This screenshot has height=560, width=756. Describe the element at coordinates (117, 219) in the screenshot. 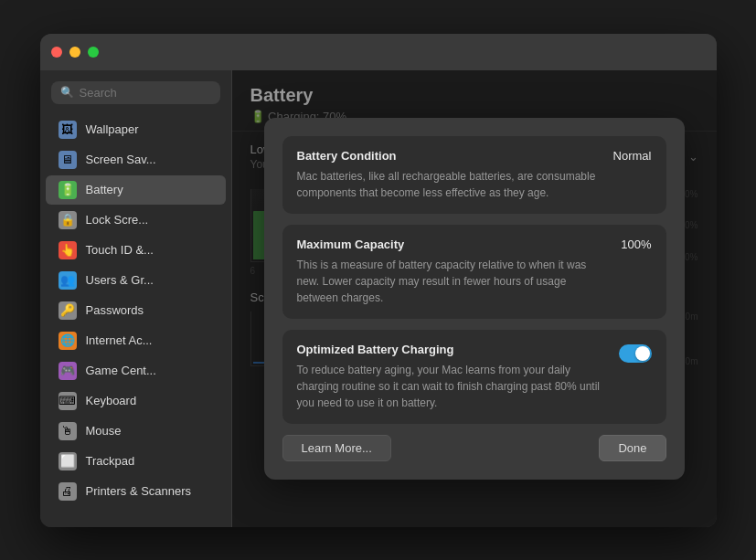

I see `sidebar-item-label: Lock Scre...` at that location.